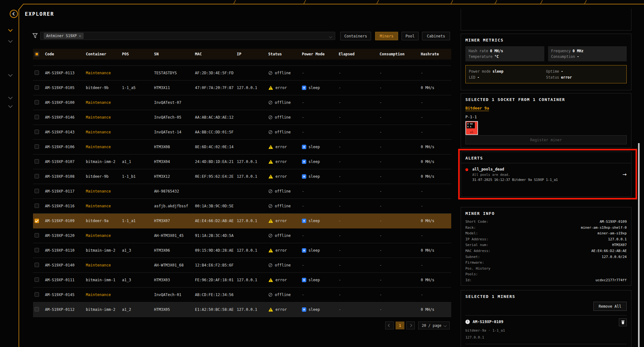  What do you see at coordinates (546, 174) in the screenshot?
I see `alert-item: all_pools_dead All pools are dead. 31-07…` at bounding box center [546, 174].